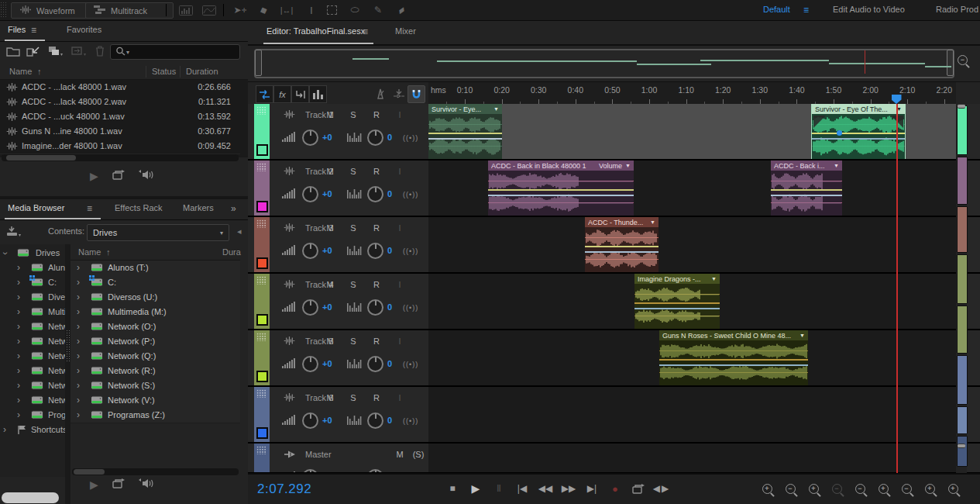 Image resolution: width=980 pixels, height=504 pixels. Describe the element at coordinates (155, 268) in the screenshot. I see `drive-list-row: ›Alunos (T:)` at that location.